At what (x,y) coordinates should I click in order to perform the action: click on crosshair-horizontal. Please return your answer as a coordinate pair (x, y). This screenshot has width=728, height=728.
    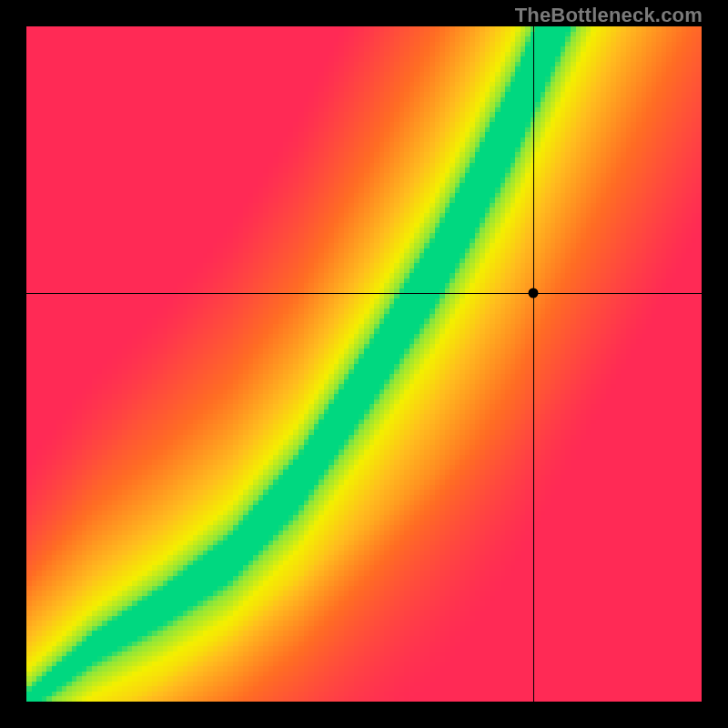
    Looking at the image, I should click on (364, 293).